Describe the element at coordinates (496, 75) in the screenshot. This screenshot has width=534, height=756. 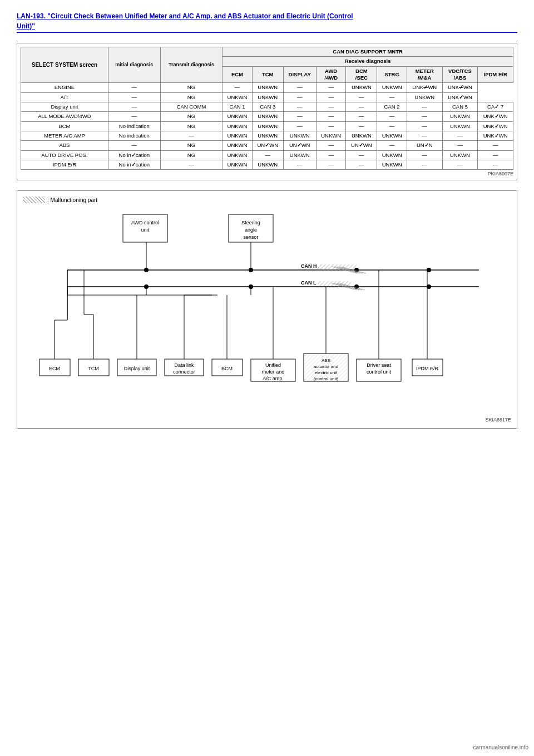
I see `col-ipdm: IPDM E/R` at that location.